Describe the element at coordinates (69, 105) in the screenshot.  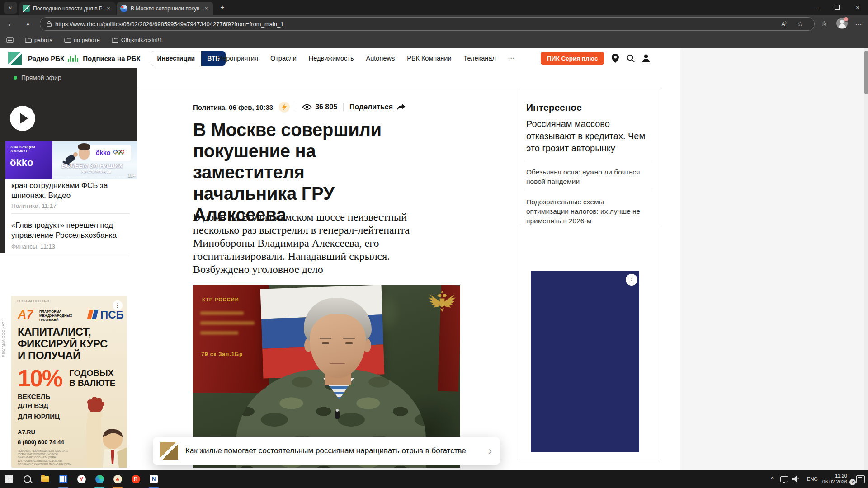
I see `live-stream-block: Прямой эфир` at that location.